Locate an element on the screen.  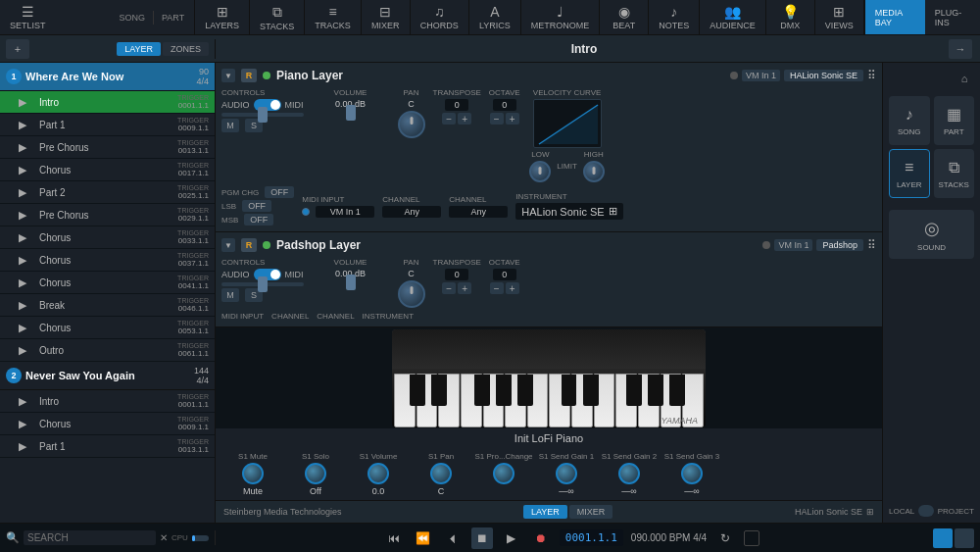
song-nav-btn: SONG is located at coordinates (131, 18).